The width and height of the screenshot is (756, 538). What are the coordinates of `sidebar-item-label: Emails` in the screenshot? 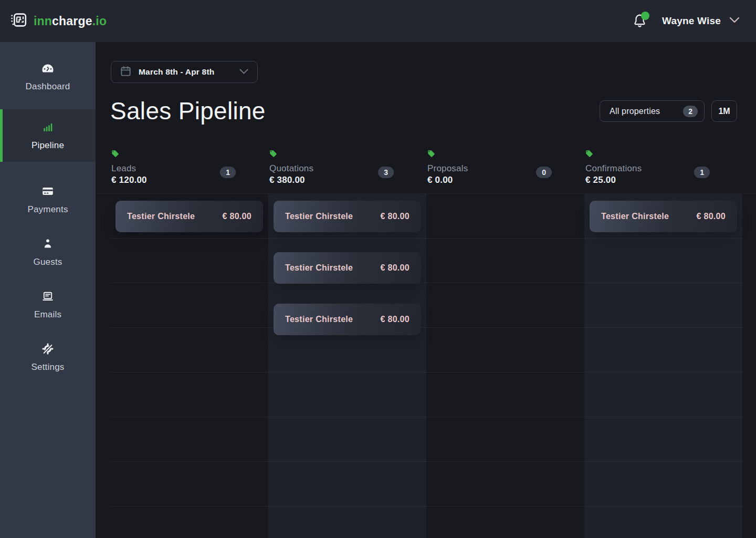 It's located at (48, 315).